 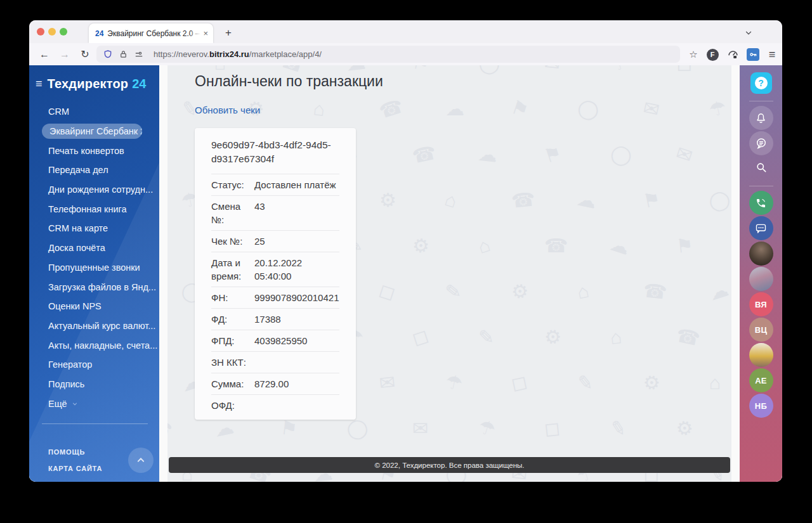 I want to click on menu-hamburger-icon: ≡, so click(x=772, y=55).